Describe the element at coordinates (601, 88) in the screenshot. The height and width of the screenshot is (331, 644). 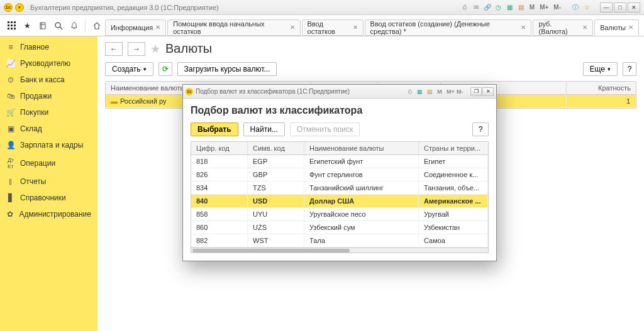
I see `col-mult: Кратность` at that location.